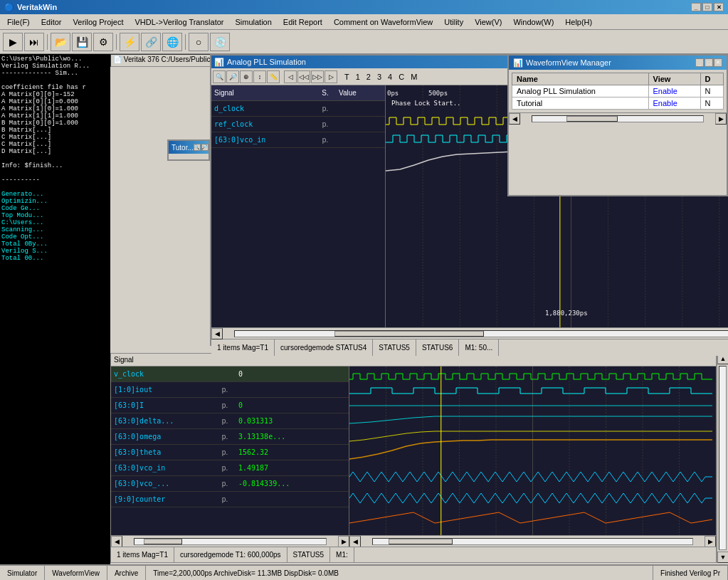 The image size is (728, 580). Describe the element at coordinates (233, 77) in the screenshot. I see `zoom-out-btn: 🔎` at that location.